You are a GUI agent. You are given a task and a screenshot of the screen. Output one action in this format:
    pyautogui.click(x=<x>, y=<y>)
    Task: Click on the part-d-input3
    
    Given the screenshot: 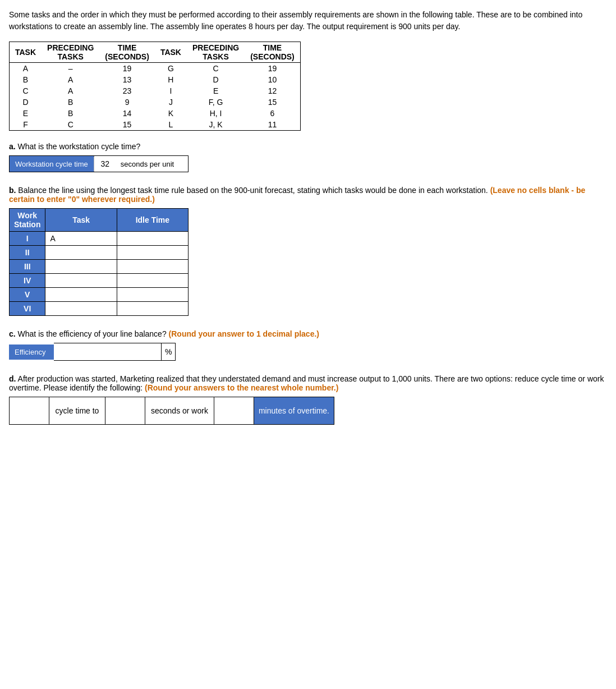 What is the action you would take?
    pyautogui.click(x=234, y=411)
    